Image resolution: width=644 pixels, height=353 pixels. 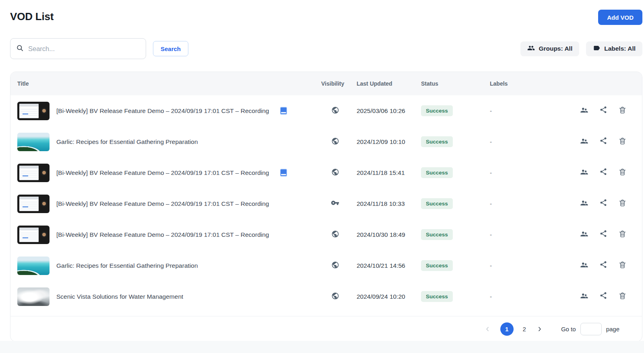 I want to click on goto-page-input, so click(x=591, y=329).